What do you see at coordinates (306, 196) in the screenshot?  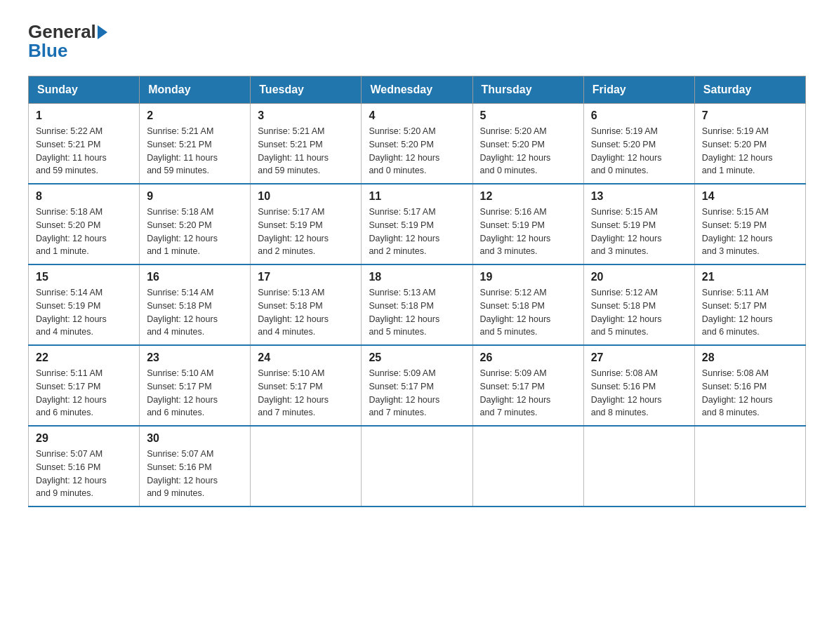 I see `day-number: 10` at bounding box center [306, 196].